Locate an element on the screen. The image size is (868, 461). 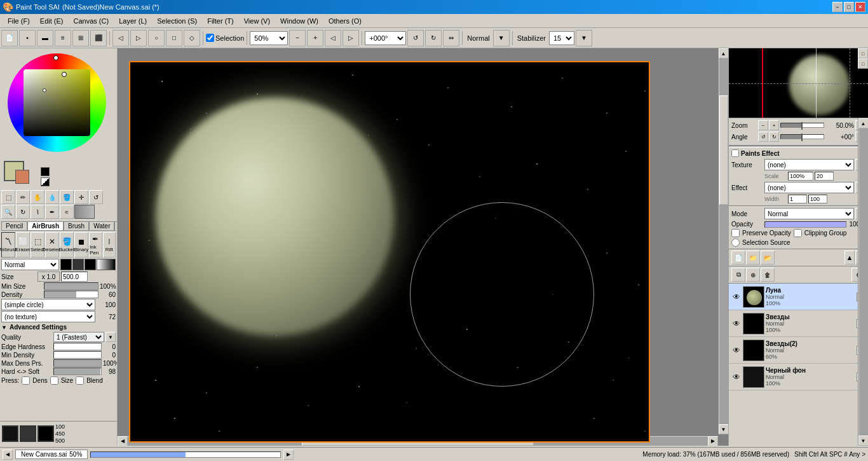
lc-new-folder-btn: 📁 is located at coordinates (753, 258).